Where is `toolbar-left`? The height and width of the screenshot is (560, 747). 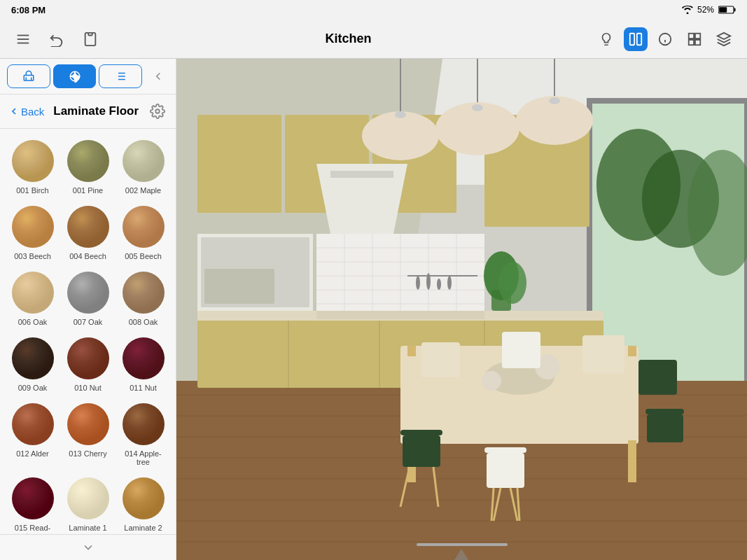 toolbar-left is located at coordinates (57, 39).